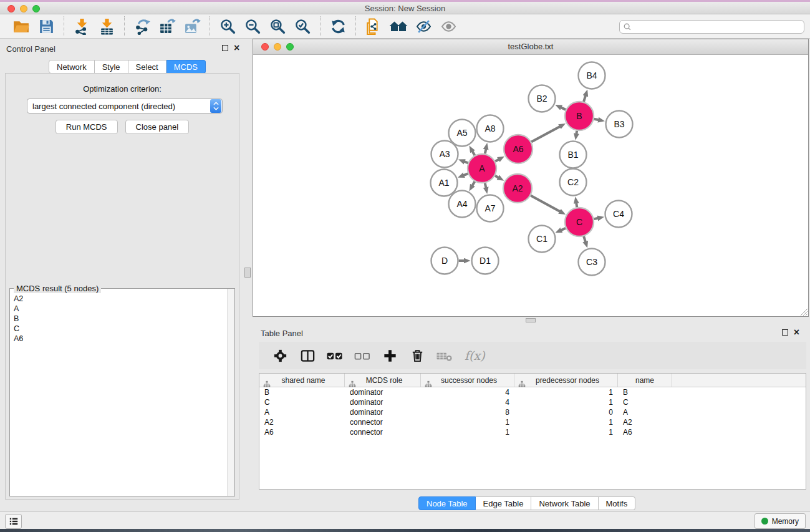 The width and height of the screenshot is (810, 532). What do you see at coordinates (465, 175) in the screenshot?
I see `edge-A-A1` at bounding box center [465, 175].